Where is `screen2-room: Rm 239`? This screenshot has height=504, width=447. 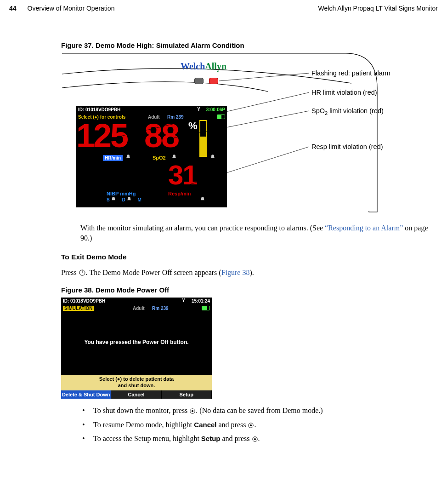
screen2-room: Rm 239 is located at coordinates (160, 308).